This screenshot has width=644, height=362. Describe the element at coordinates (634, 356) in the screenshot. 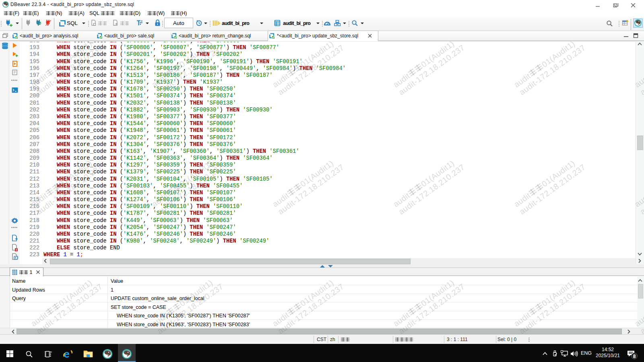

I see `svg-text: 8` at that location.